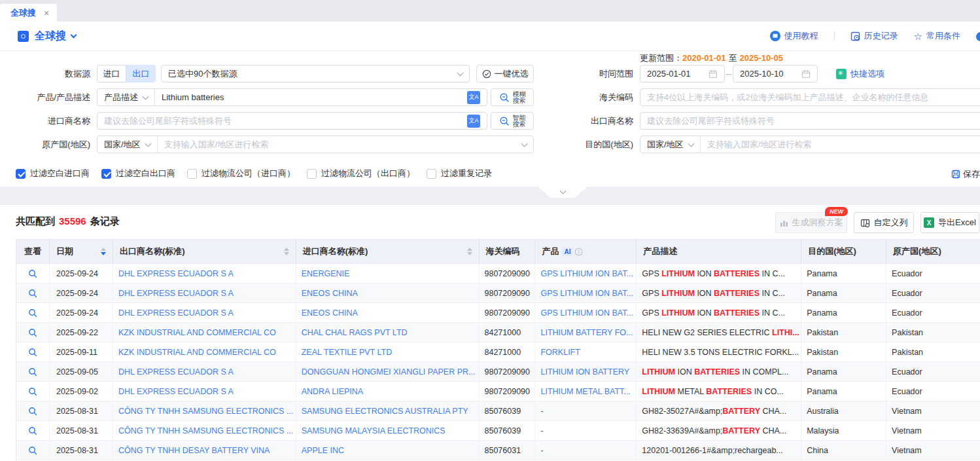 The image size is (980, 461). What do you see at coordinates (884, 223) in the screenshot?
I see `customize-columns-button: 自定义列` at bounding box center [884, 223].